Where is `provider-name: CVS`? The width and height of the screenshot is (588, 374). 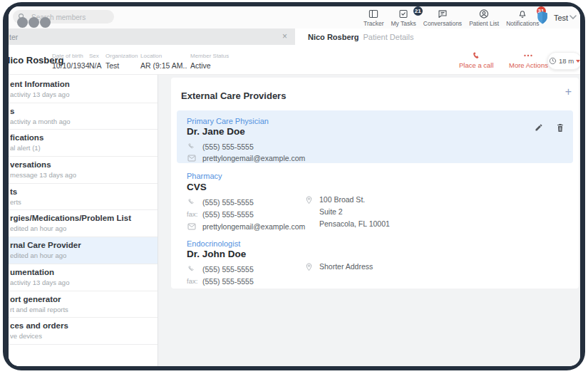 provider-name: CVS is located at coordinates (197, 187).